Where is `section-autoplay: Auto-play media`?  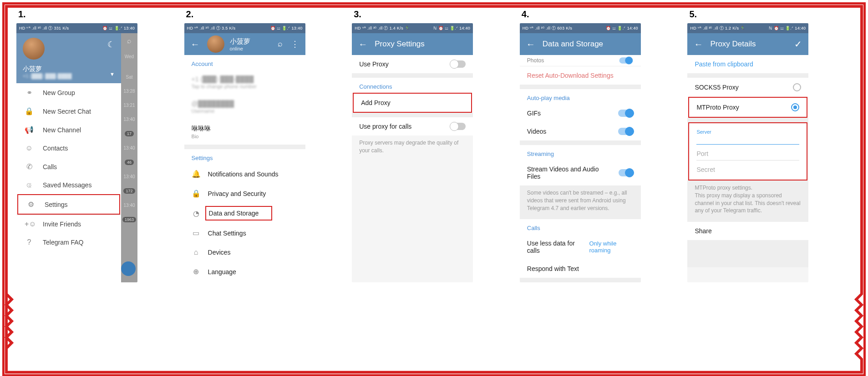 section-autoplay: Auto-play media is located at coordinates (580, 96).